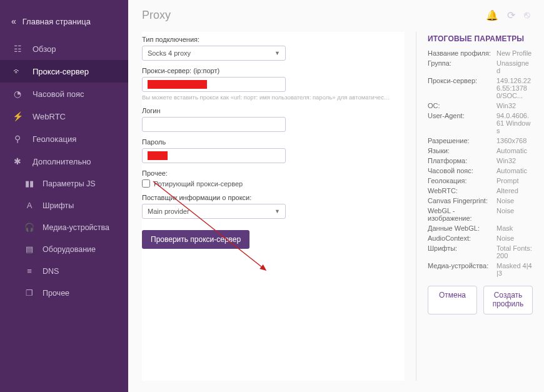 The image size is (544, 392). Describe the element at coordinates (480, 181) in the screenshot. I see `summary-row: Геолокация:Prompt` at that location.